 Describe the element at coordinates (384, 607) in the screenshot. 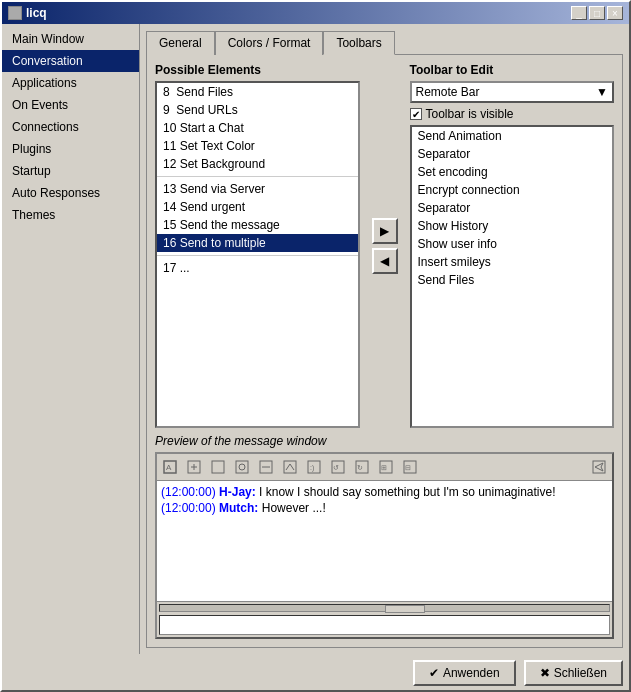

I see `preview-scrollbar` at that location.